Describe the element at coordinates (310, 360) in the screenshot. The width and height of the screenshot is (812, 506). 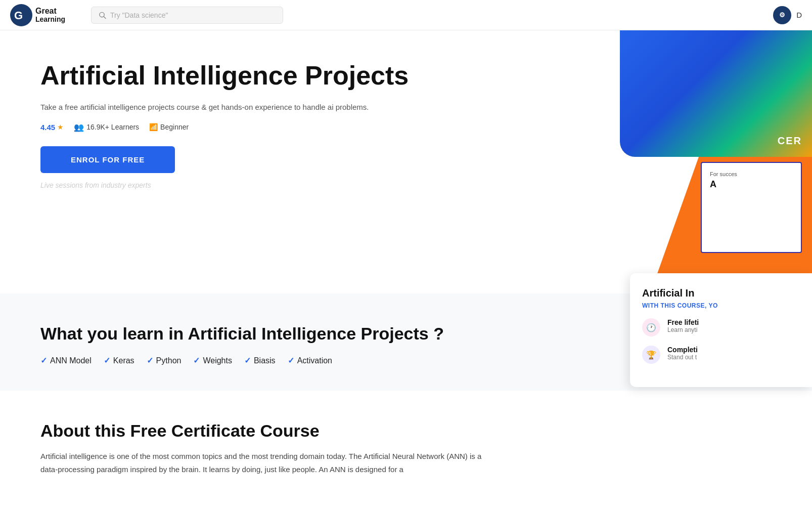
I see `learn-tag: ✓Activation` at that location.